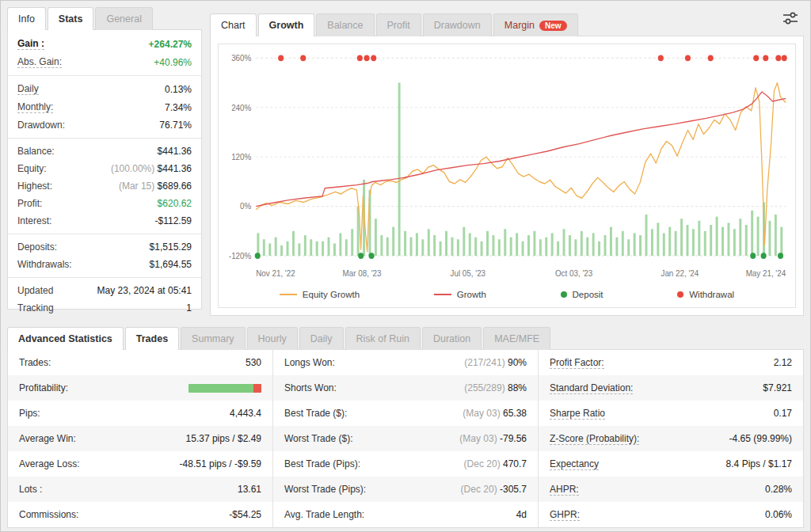  Describe the element at coordinates (322, 464) in the screenshot. I see `stat-label: Best Trade (Pips):` at that location.